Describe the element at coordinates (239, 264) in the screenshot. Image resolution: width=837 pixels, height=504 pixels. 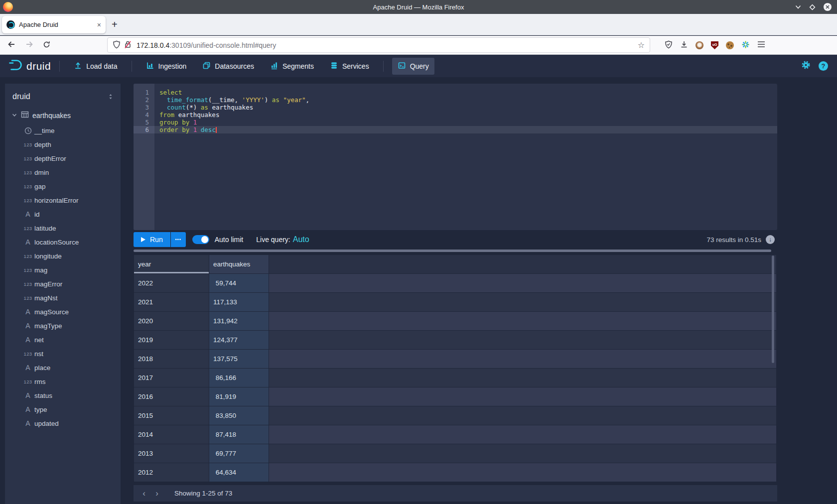
I see `column-header-earthquakes: earthquakes` at that location.